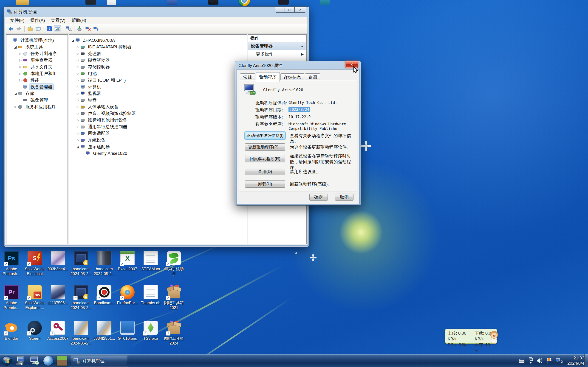 The width and height of the screenshot is (588, 367). Describe the element at coordinates (11, 29) in the screenshot. I see `back-button` at that location.